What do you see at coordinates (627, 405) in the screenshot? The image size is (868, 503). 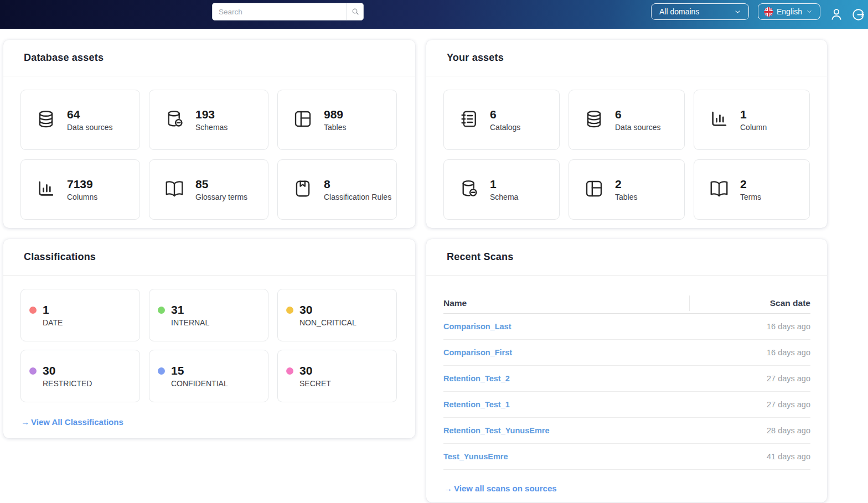 I see `scan-table-row: Retention_Test_1 27 days ago` at bounding box center [627, 405].